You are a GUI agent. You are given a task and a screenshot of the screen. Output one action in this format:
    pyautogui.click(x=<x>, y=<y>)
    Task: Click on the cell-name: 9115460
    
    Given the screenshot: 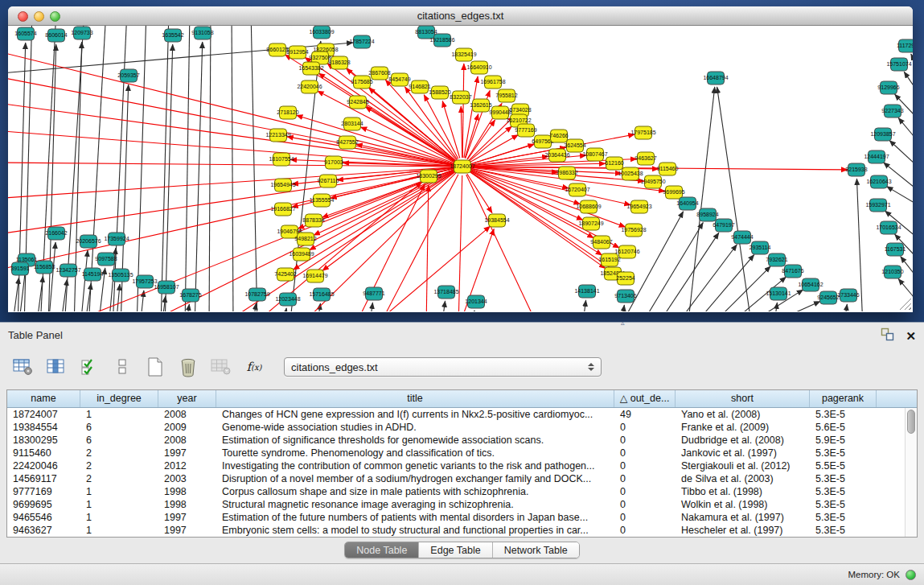 What is the action you would take?
    pyautogui.click(x=43, y=453)
    